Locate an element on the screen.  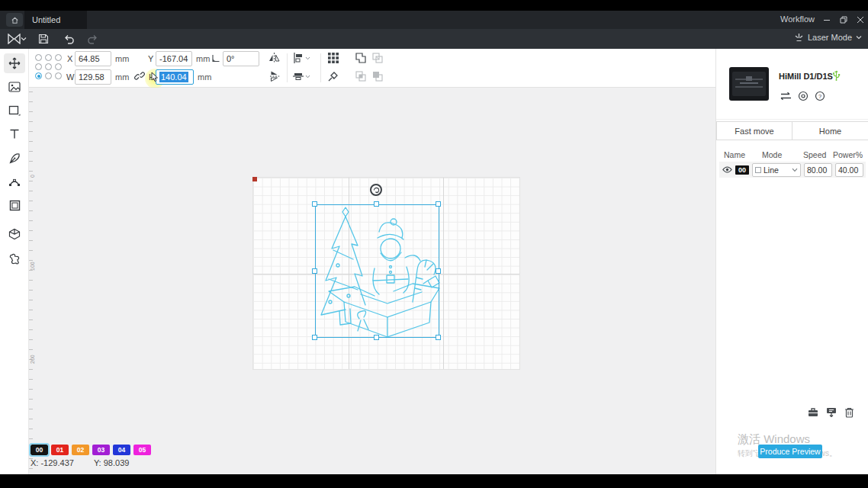
toolbox-icon is located at coordinates (813, 412).